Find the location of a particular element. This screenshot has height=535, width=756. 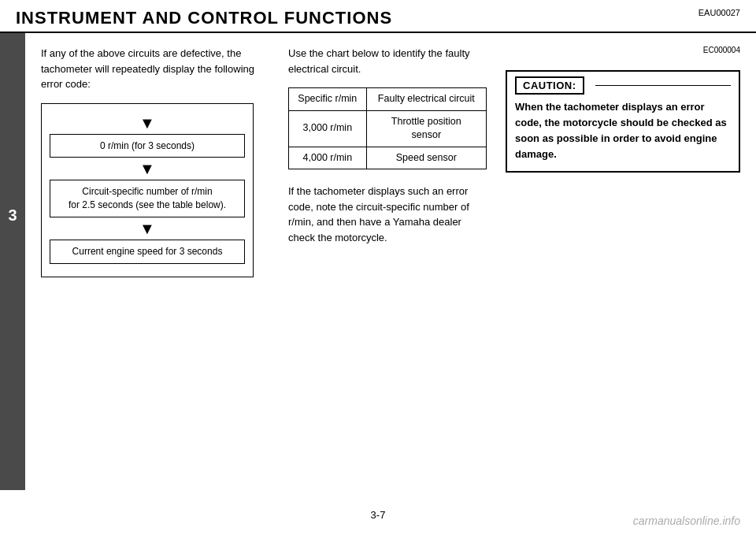

table-row: 3,000 r/min Throttle position sensor is located at coordinates (387, 128).